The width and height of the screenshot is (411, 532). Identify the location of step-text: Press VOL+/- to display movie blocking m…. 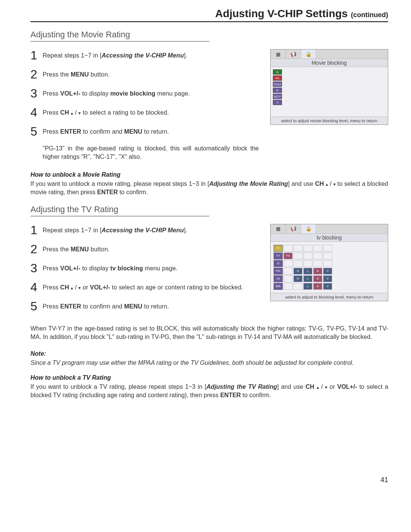
(116, 93).